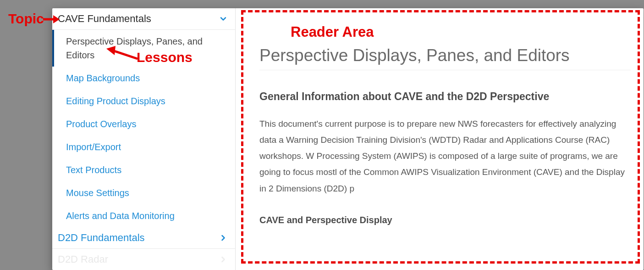 The width and height of the screenshot is (644, 270). I want to click on topic-cave-fundamentals: CAVE Fundamentals, so click(144, 19).